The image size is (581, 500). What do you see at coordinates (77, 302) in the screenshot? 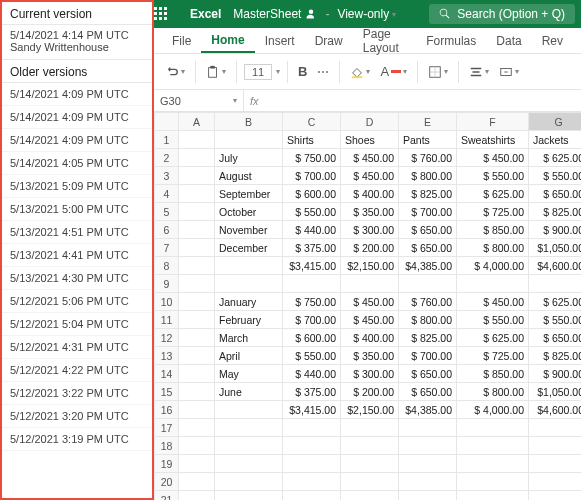
I see `version-entry: 5/12/2021 5:06 PM UTC` at bounding box center [77, 302].